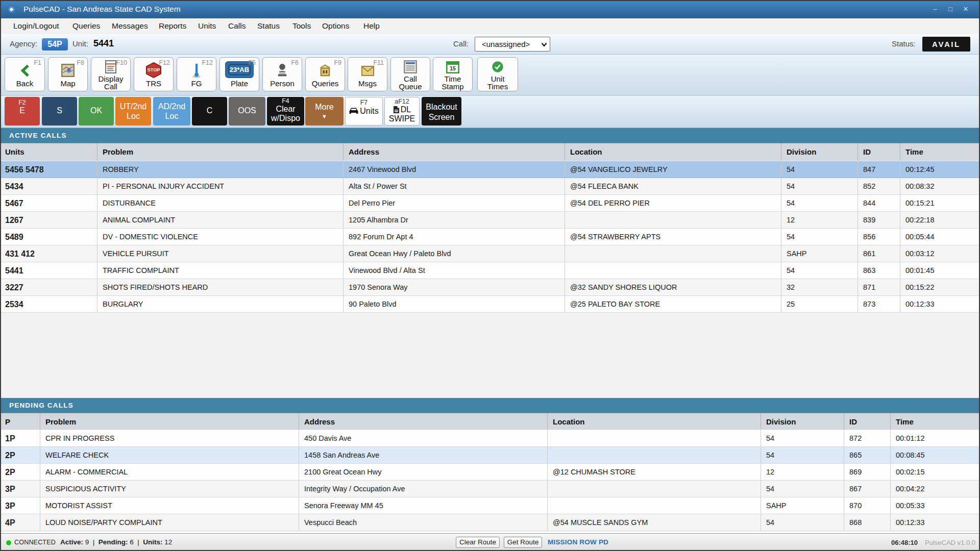 This screenshot has width=980, height=551. Describe the element at coordinates (154, 70) in the screenshot. I see `svg-text: STOP` at that location.